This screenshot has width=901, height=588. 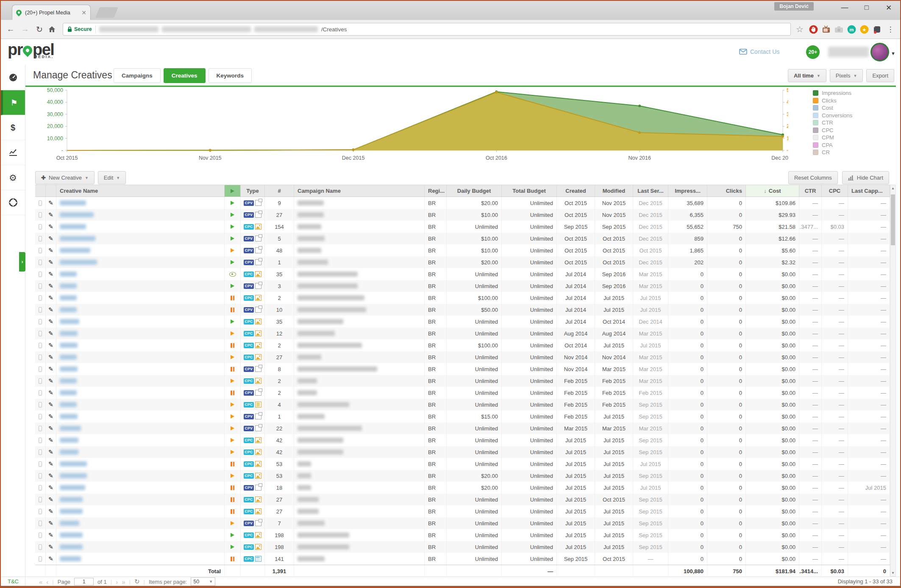 What do you see at coordinates (107, 13) in the screenshot?
I see `new-tab-button` at bounding box center [107, 13].